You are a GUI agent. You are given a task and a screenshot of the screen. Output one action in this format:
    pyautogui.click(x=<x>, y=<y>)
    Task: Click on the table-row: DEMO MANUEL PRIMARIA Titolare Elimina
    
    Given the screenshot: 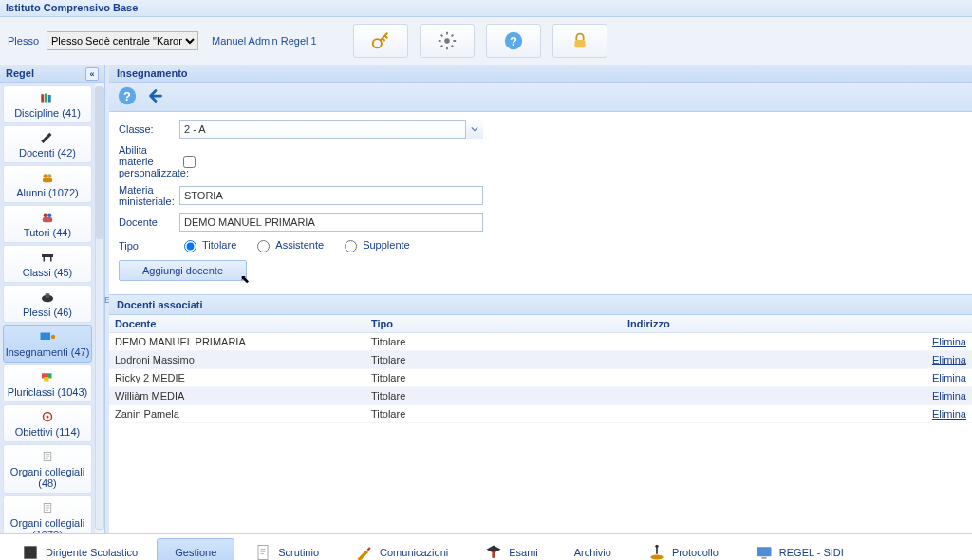 What is the action you would take?
    pyautogui.click(x=541, y=342)
    